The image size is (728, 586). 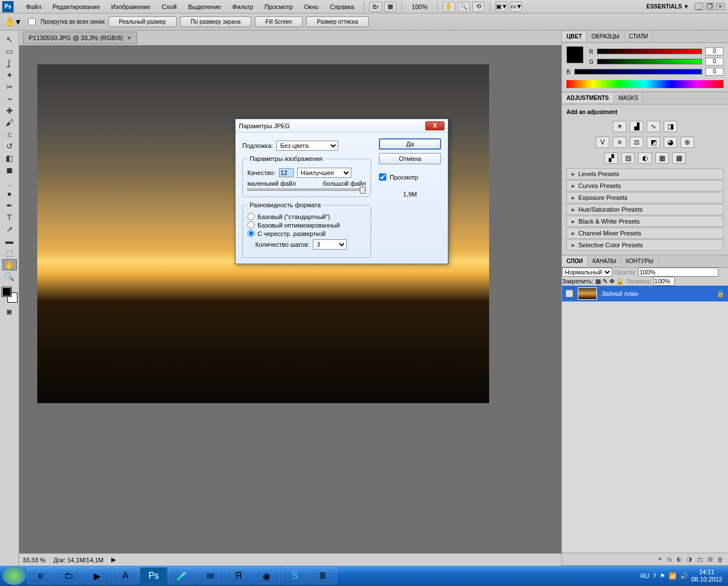 What do you see at coordinates (10, 63) in the screenshot?
I see `lasso-tool: ʆ` at bounding box center [10, 63].